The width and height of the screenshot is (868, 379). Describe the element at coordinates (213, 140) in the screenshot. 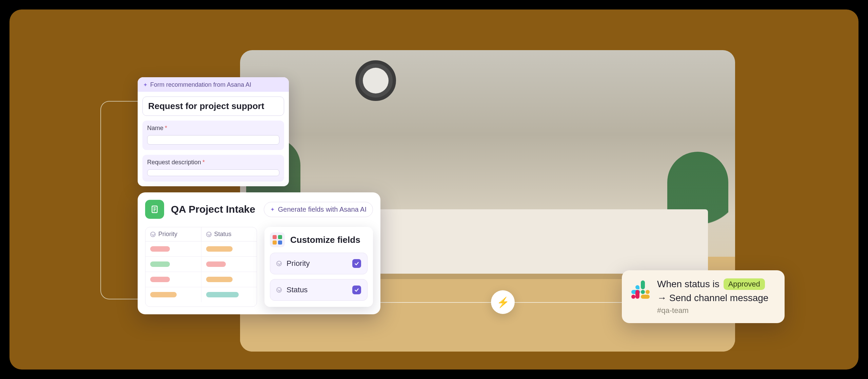

I see `name-input` at that location.